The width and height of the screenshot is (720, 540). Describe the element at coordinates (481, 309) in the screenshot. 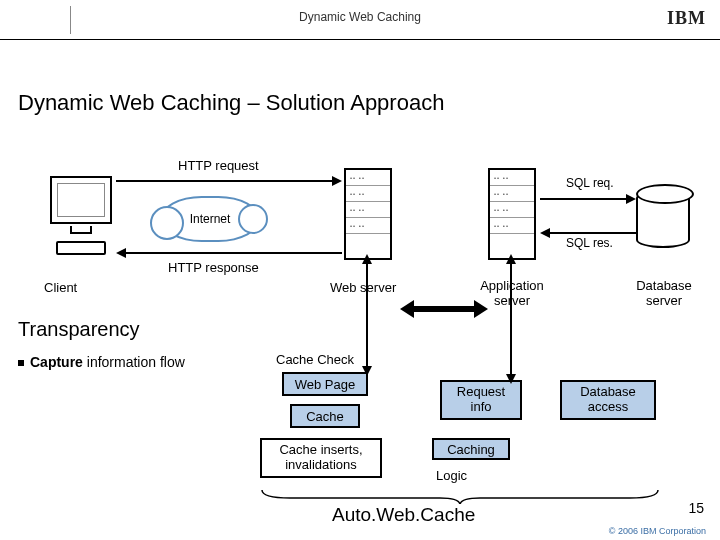

I see `double-arrow-head-right` at that location.